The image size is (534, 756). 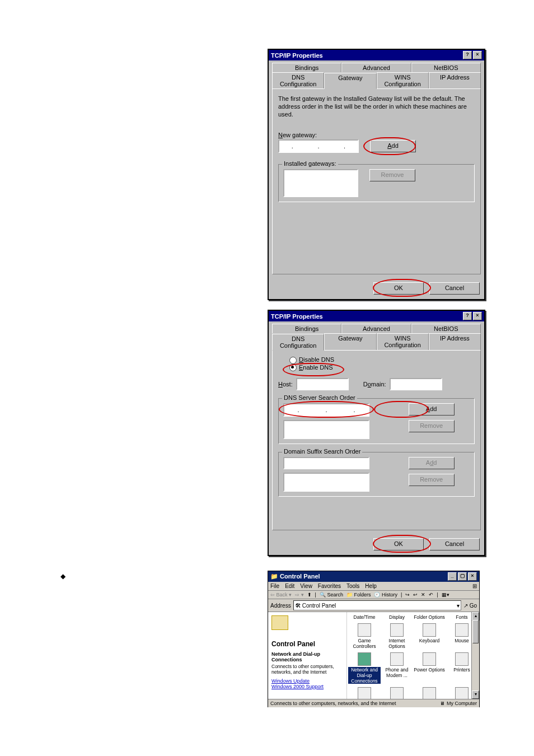 I want to click on titlebar: TCP/IP Properties ? ×, so click(x=376, y=316).